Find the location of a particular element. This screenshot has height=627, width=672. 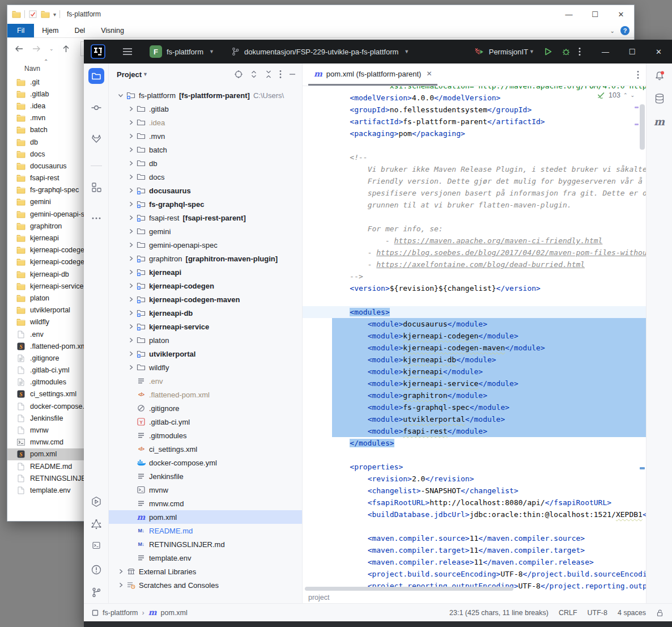

prev-problem-icon: ⌃ is located at coordinates (626, 95).